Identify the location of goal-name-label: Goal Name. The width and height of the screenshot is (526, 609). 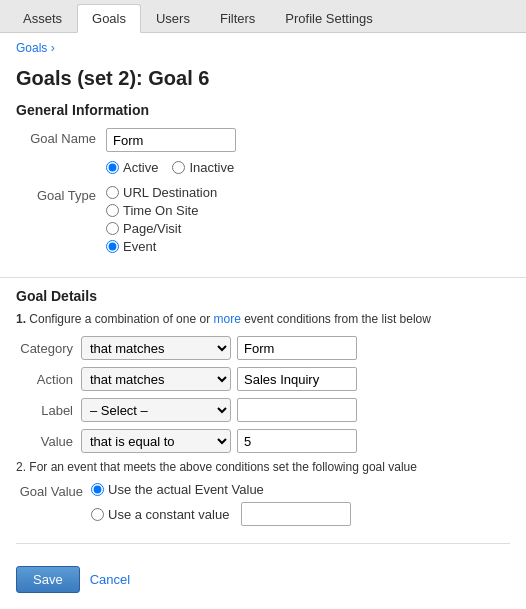
(61, 137).